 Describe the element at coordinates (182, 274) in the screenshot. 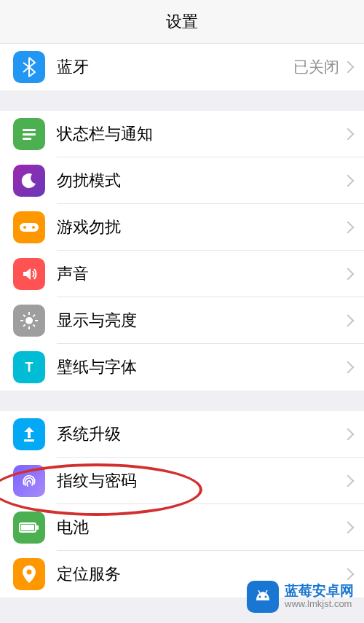

I see `row-sound: 声音` at that location.